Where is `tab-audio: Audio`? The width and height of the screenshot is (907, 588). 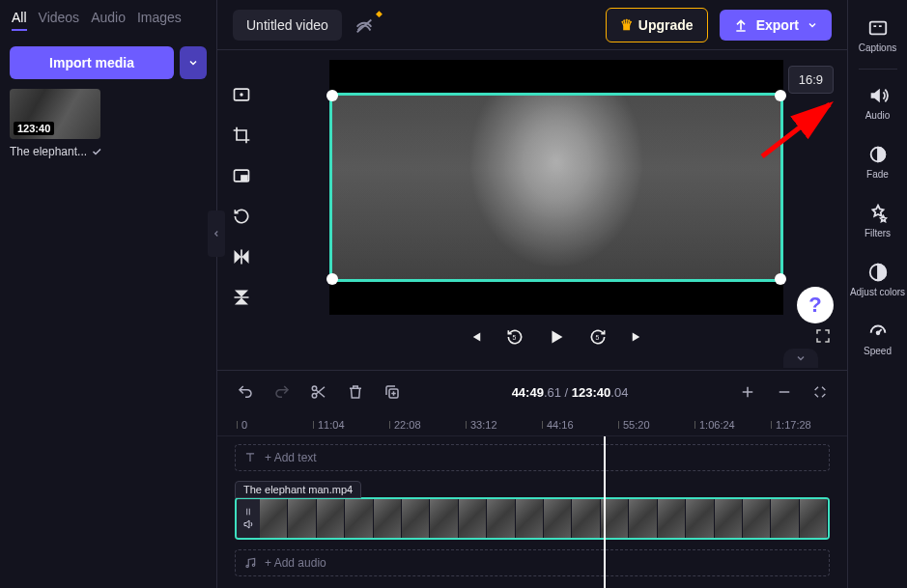 tab-audio: Audio is located at coordinates (108, 20).